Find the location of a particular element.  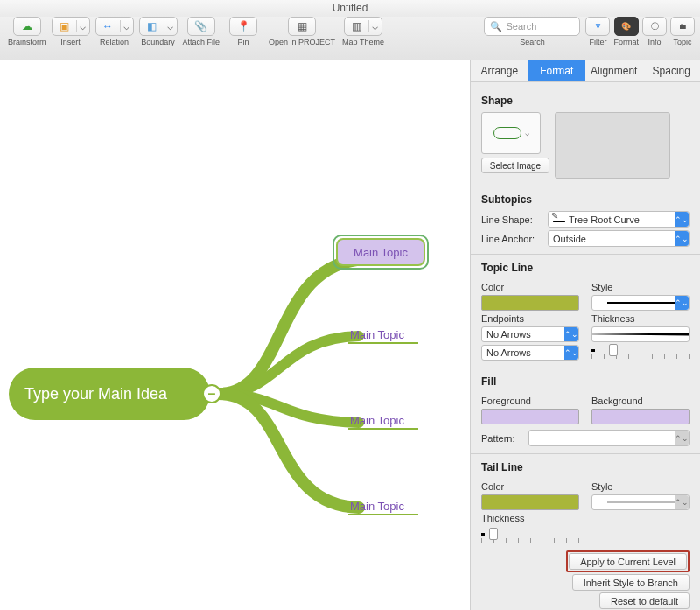

select-image-button: Select Image is located at coordinates (515, 165).